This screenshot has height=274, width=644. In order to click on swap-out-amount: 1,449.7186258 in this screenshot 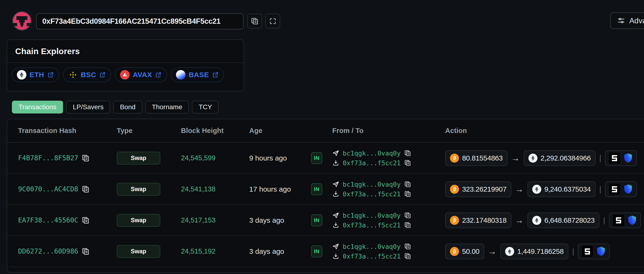, I will do `click(534, 252)`.